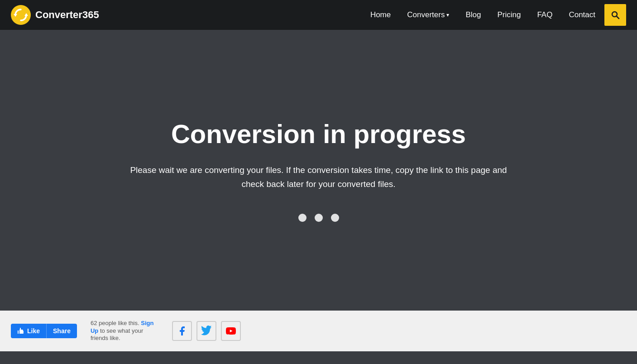 Image resolution: width=637 pixels, height=364 pixels. Describe the element at coordinates (21, 331) in the screenshot. I see `thumbs-up-icon` at that location.